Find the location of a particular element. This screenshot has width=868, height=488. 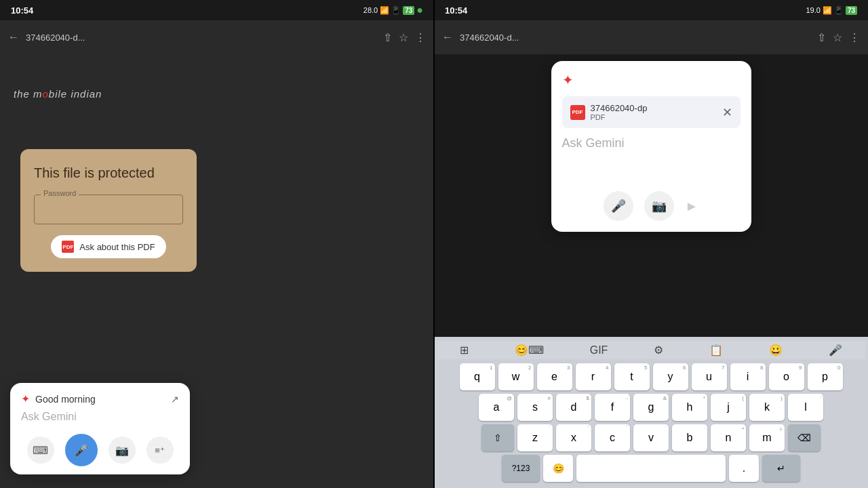

right-status-bar: 10:54 19.0 📶 📱 73 is located at coordinates (651, 10).